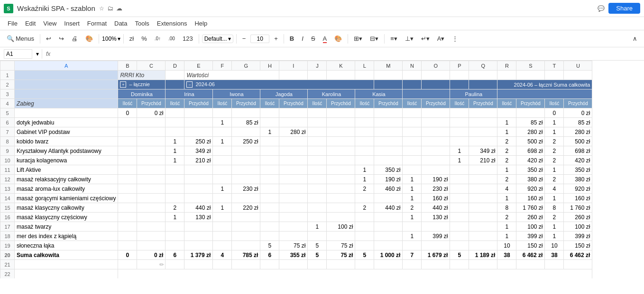 The width and height of the screenshot is (644, 294). Describe the element at coordinates (199, 265) in the screenshot. I see `cell-e21` at that location.